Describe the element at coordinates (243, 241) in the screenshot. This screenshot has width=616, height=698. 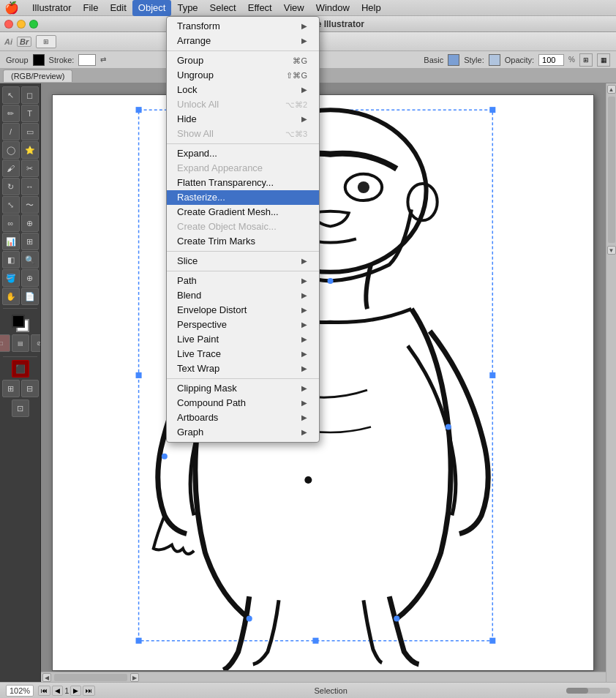
I see `menu-trim-marks: Create Trim Marks` at that location.